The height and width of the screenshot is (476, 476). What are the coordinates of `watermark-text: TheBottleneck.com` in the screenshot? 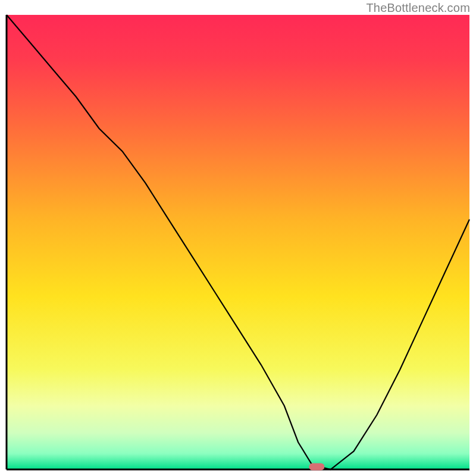 It's located at (418, 8).